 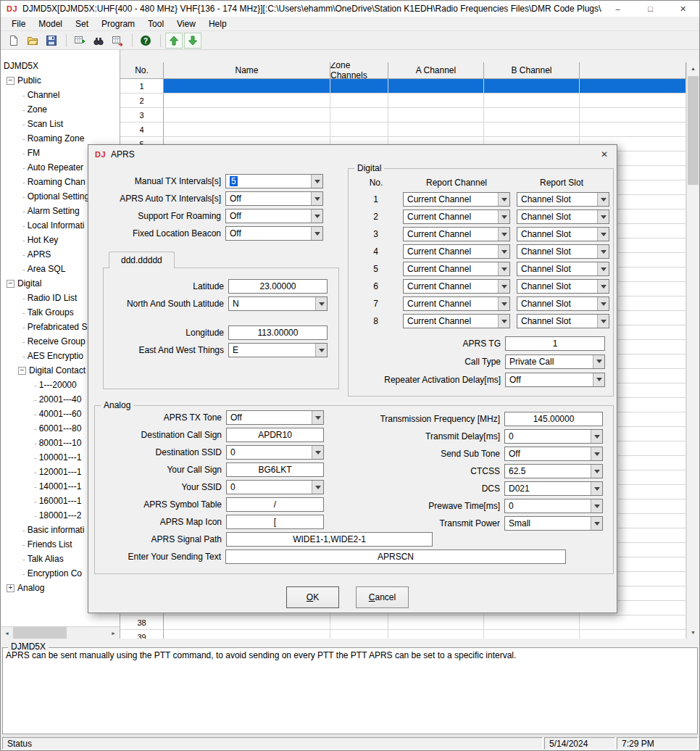 I want to click on row-number: 39, so click(x=142, y=634).